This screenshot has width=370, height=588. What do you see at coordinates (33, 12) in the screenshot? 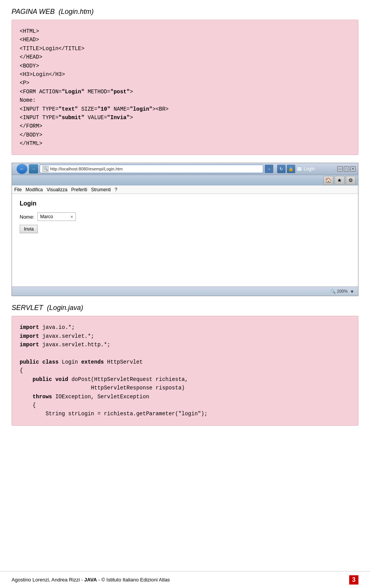
I see `section1-label: PAGINA WEB` at bounding box center [33, 12].